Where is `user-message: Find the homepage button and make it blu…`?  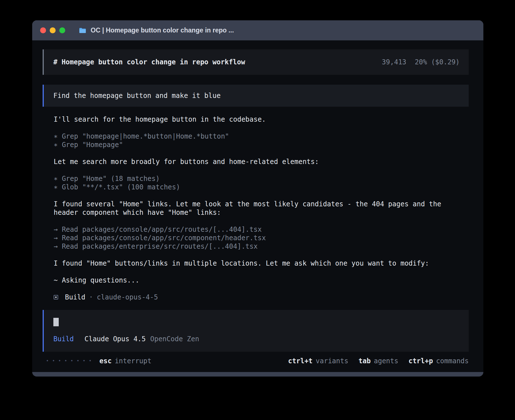
user-message: Find the homepage button and make it blu… is located at coordinates (256, 96).